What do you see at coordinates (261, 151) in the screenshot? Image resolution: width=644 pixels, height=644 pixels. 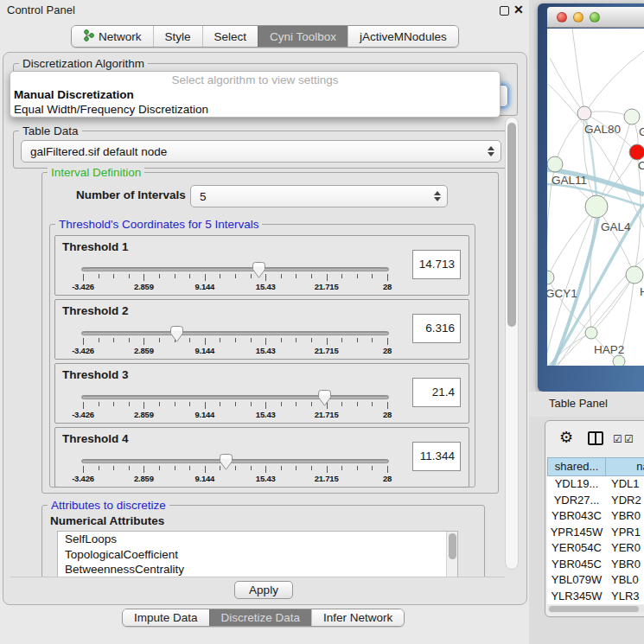 I see `table-data-combobox: galFiltered.sif default node` at bounding box center [261, 151].